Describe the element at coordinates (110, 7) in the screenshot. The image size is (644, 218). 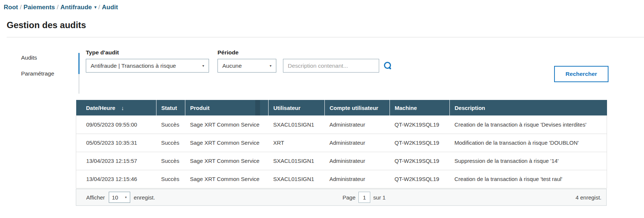
I see `breadcrumb-item-audit: Audit` at that location.